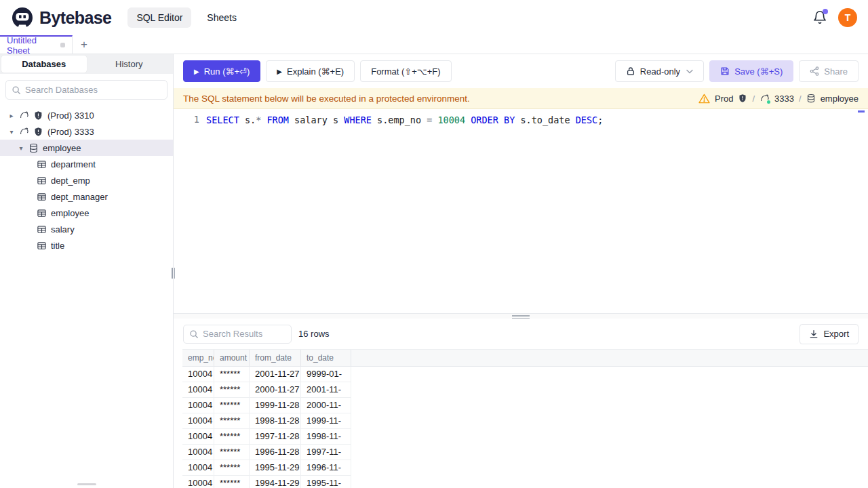  What do you see at coordinates (327, 99) in the screenshot?
I see `banner-message: The SQL statement below will be executed…` at bounding box center [327, 99].